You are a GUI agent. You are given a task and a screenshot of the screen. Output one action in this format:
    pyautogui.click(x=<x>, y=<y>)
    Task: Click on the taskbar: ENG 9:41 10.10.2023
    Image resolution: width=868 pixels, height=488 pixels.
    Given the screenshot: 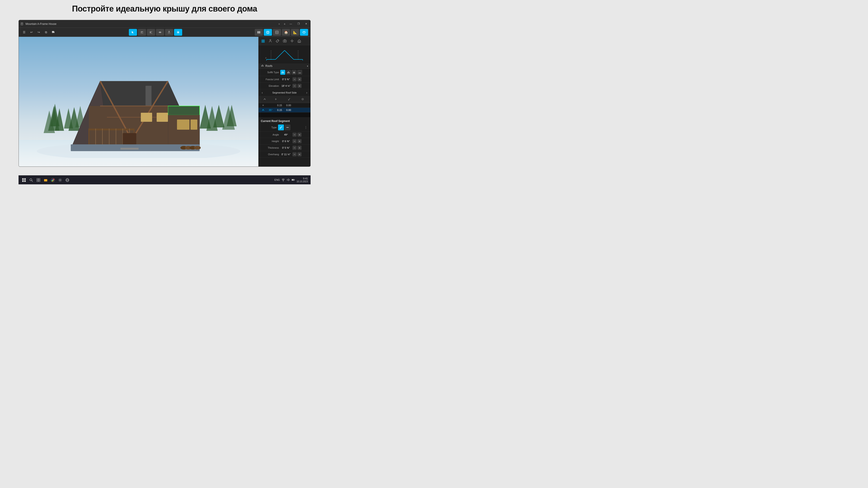 What is the action you would take?
    pyautogui.click(x=164, y=180)
    